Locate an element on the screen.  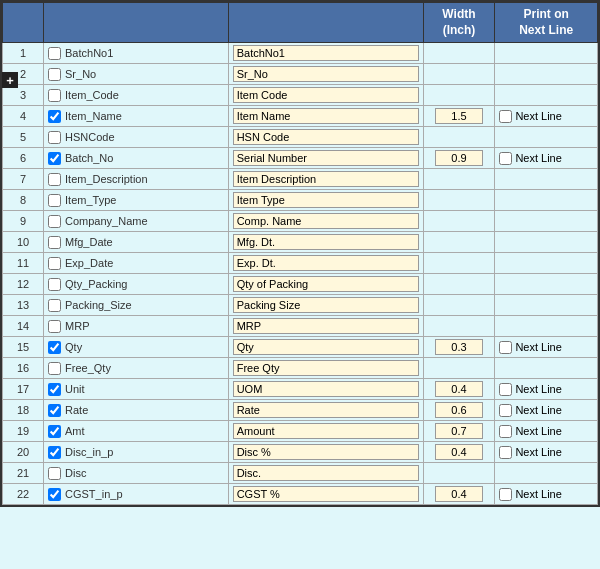
row-number: 18 is located at coordinates (24, 410).